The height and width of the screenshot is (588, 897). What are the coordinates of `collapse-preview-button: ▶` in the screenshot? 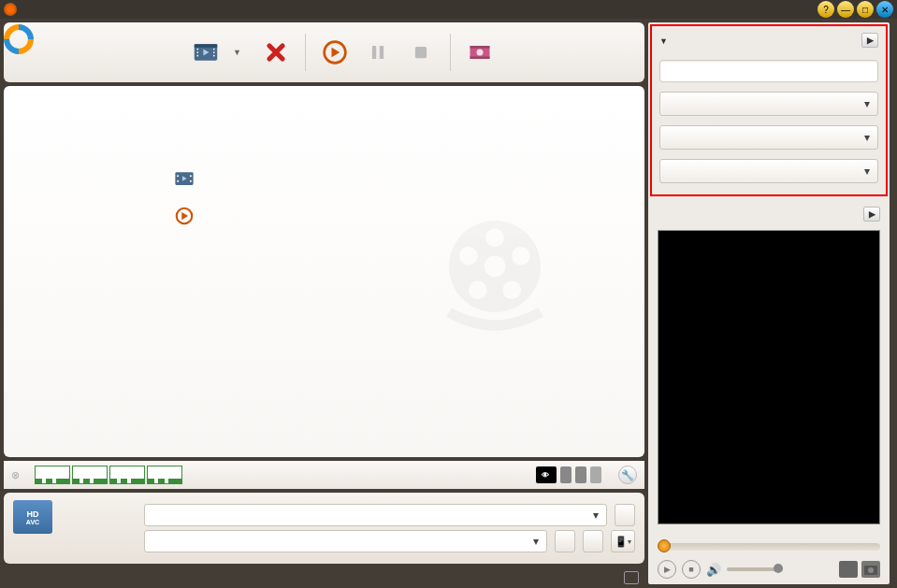 It's located at (872, 214).